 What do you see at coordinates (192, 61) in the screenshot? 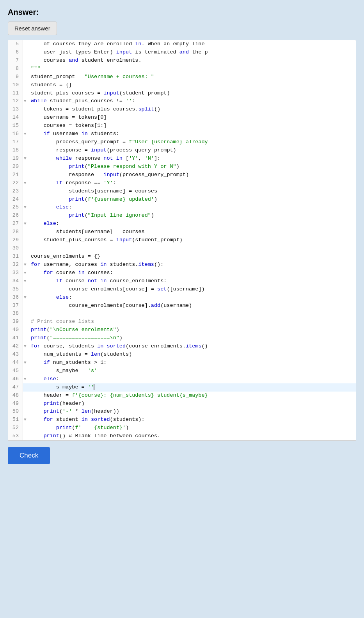
I see `code-line: courses and student enrolments.` at bounding box center [192, 61].